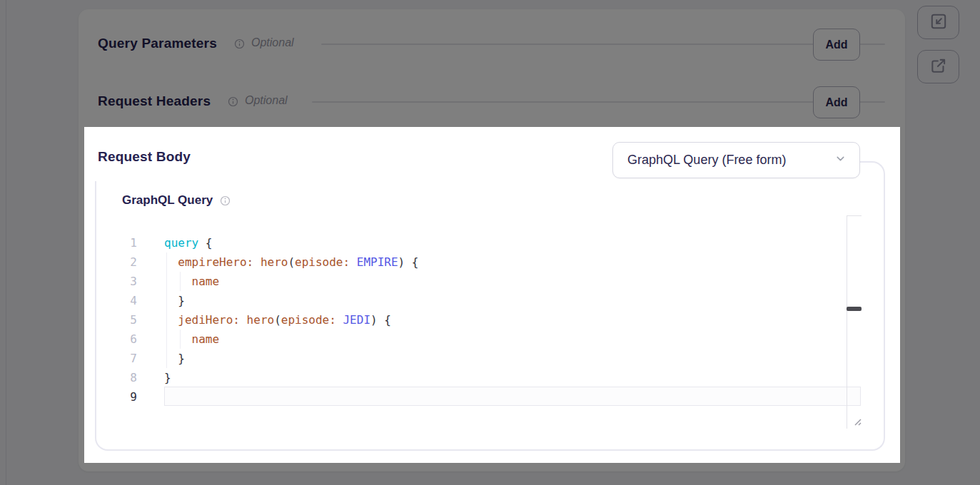  I want to click on request-headers-title: Request Headers, so click(154, 101).